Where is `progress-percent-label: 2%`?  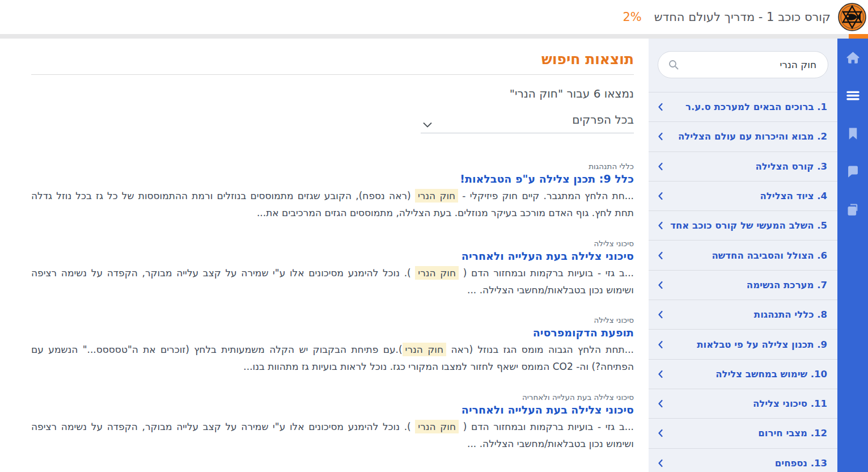
progress-percent-label: 2% is located at coordinates (632, 17).